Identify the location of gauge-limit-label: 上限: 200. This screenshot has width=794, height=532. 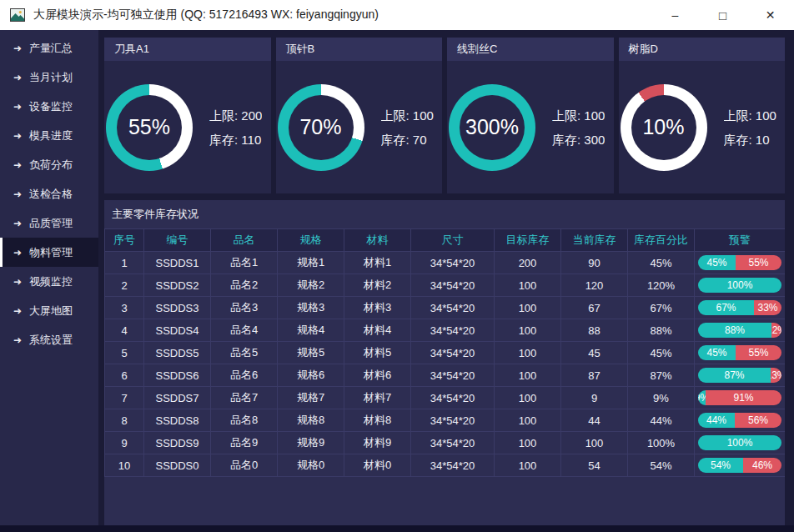
(235, 115).